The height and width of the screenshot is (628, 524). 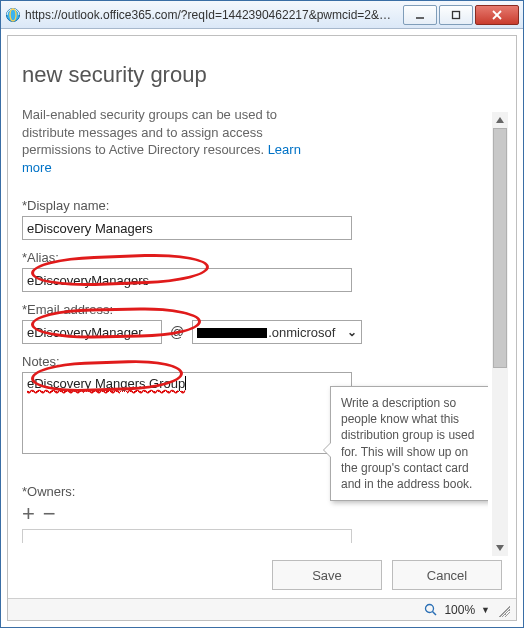 I want to click on alias-input, so click(x=187, y=280).